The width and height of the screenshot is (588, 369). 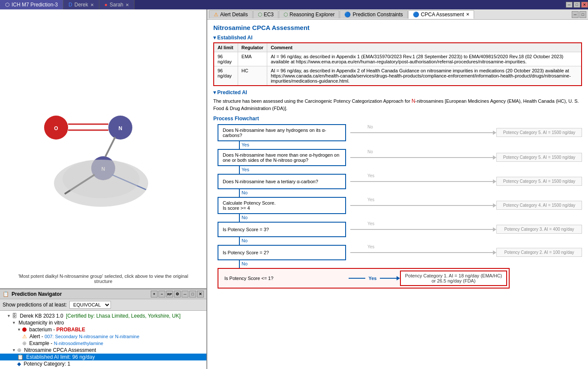 What do you see at coordinates (397, 15) in the screenshot?
I see `right-tab-bar: ⚠ Alert Details ⬡ EC3 ⬡ Reasoning Explor…` at bounding box center [397, 15].